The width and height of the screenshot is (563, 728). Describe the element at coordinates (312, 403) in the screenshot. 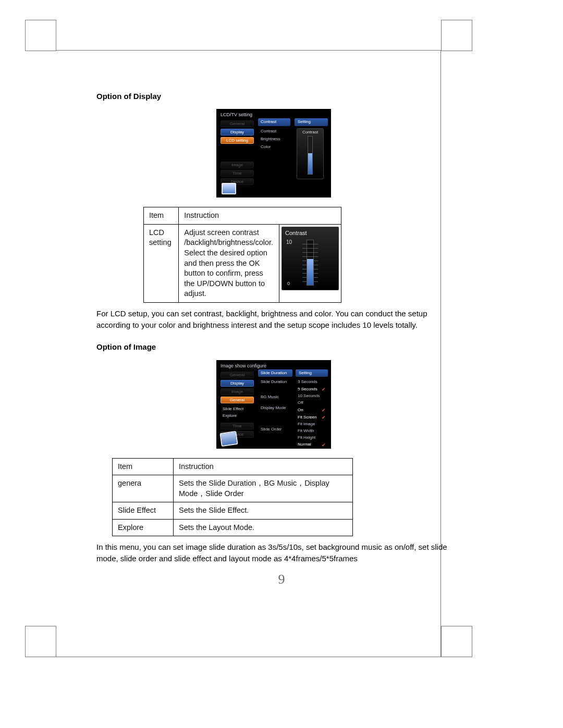

I see `val-off: Off` at that location.